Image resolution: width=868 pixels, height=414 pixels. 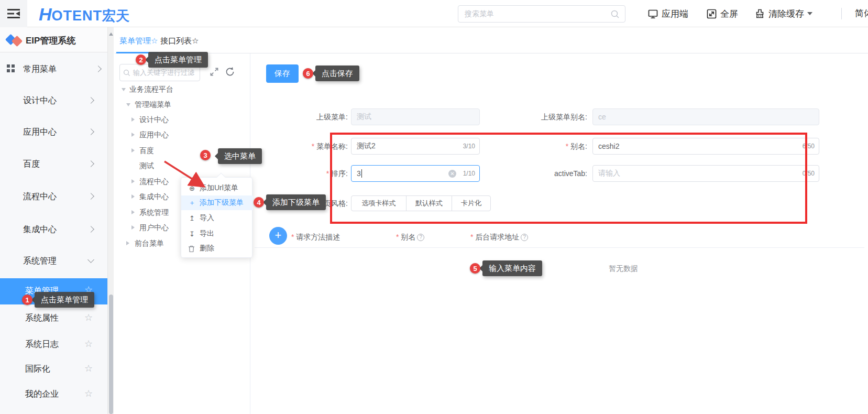 I want to click on circle-plus-icon: ⊕, so click(x=192, y=189).